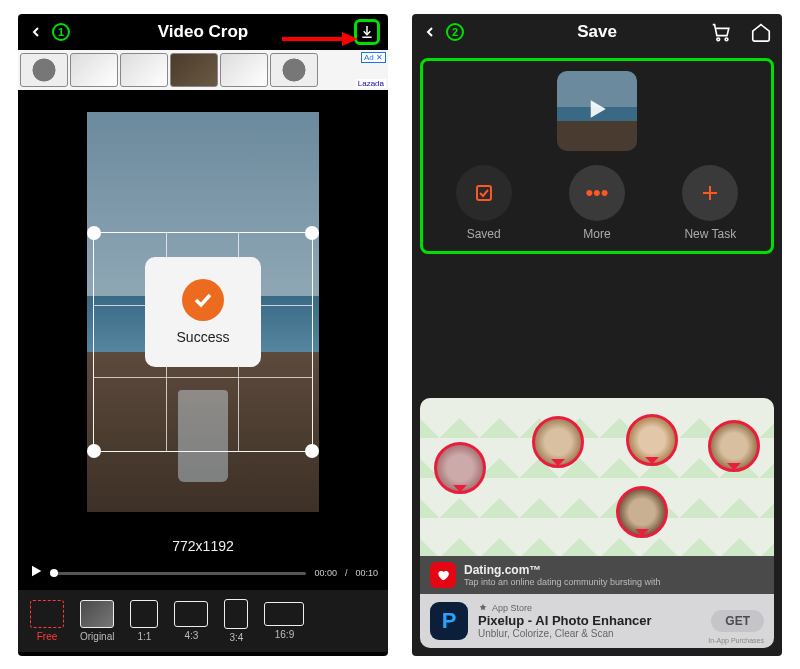 The height and width of the screenshot is (669, 800). What do you see at coordinates (761, 32) in the screenshot?
I see `home-icon` at bounding box center [761, 32].